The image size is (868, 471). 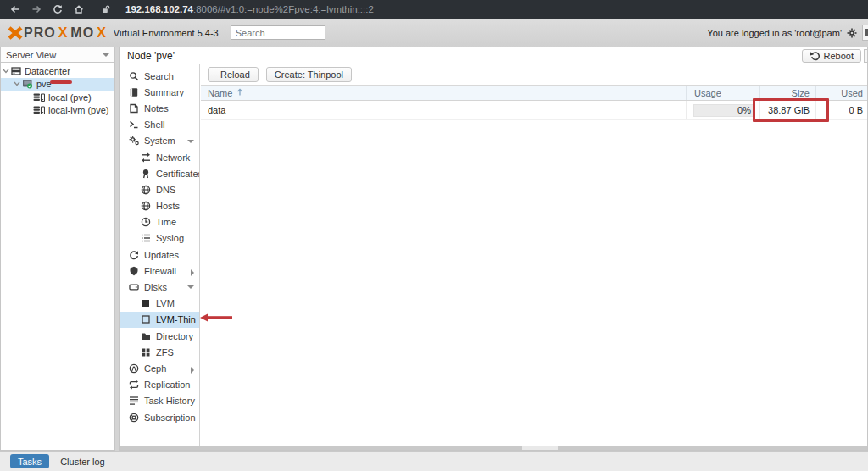 What do you see at coordinates (58, 71) in the screenshot?
I see `tree-item-datacenter: Datacenter` at bounding box center [58, 71].